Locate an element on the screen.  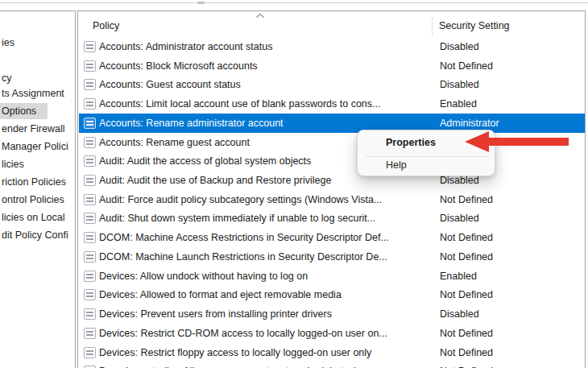
policy-row: Accounts: Block Microsoft accounts Not D… is located at coordinates (332, 66).